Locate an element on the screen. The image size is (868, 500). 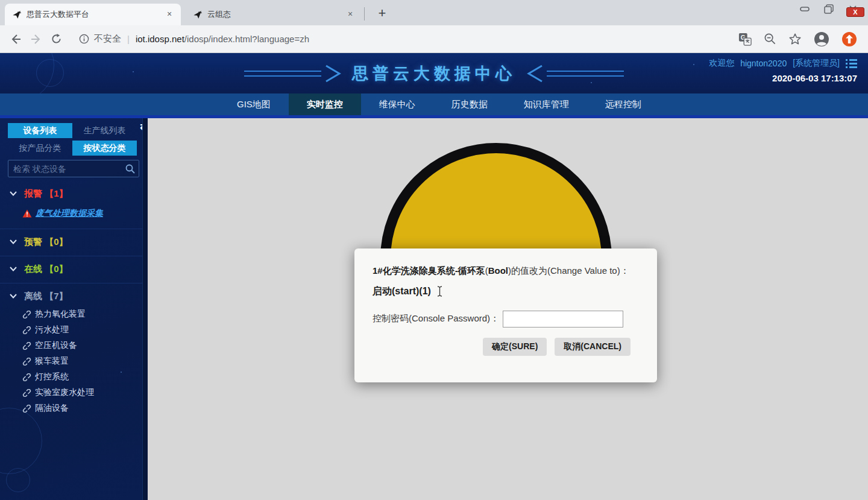
decor-circle is located at coordinates (18, 480).